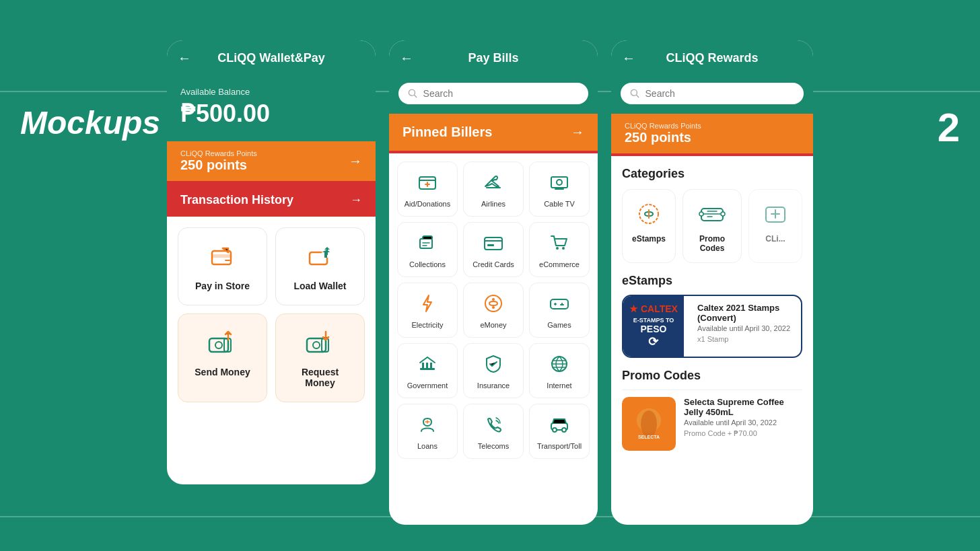  What do you see at coordinates (407, 58) in the screenshot?
I see `pay-bills-back-button: ←` at bounding box center [407, 58].